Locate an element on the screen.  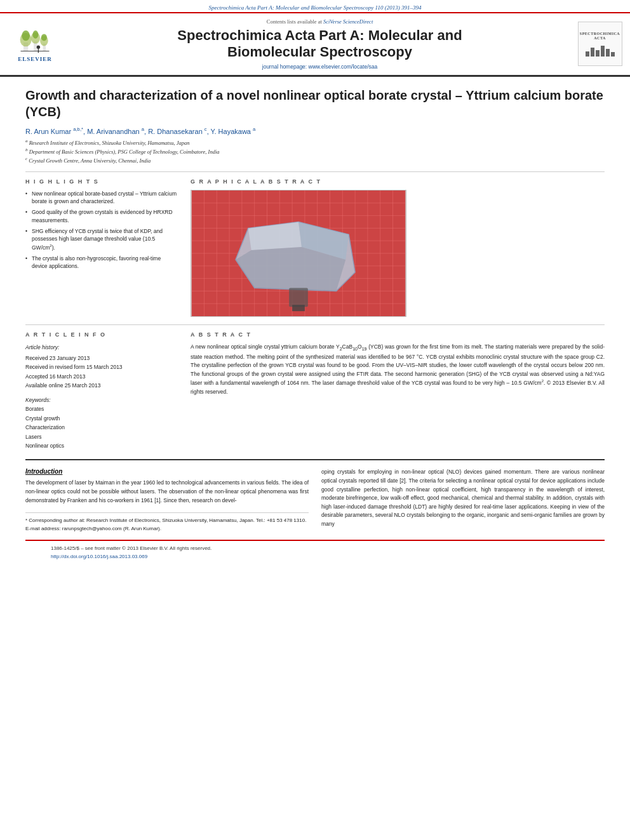
article-info-label: A R T I C L E I N F O is located at coordinates (102, 335).